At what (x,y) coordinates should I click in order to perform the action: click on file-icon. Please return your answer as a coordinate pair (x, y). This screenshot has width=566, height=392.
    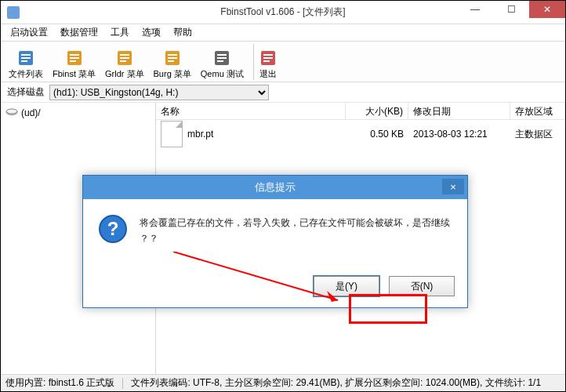
    Looking at the image, I should click on (172, 134).